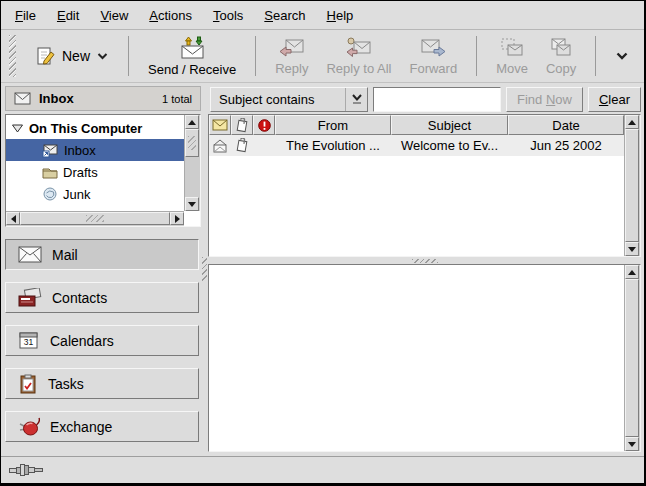  Describe the element at coordinates (29, 340) in the screenshot. I see `calendar-icon: 31` at that location.